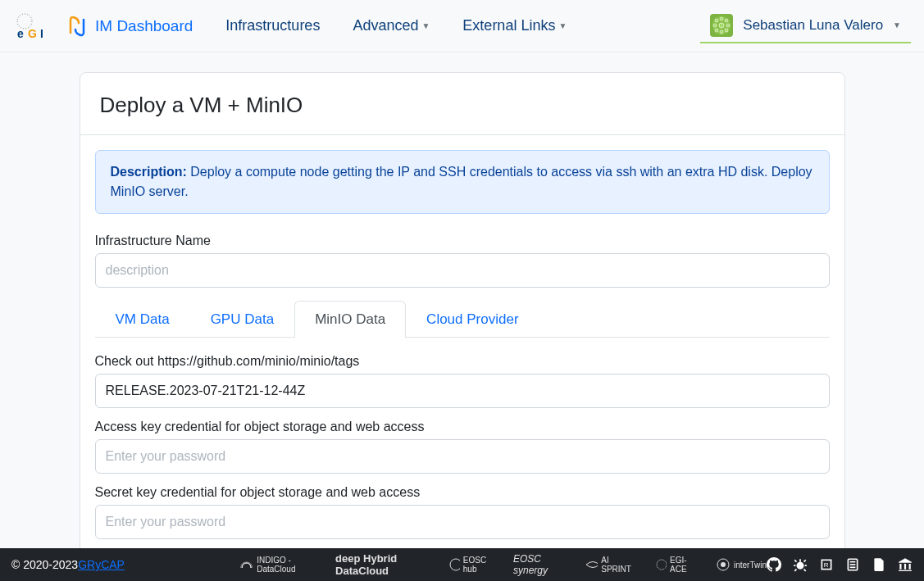 This screenshot has width=924, height=581. I want to click on chip-icon: R, so click(826, 565).